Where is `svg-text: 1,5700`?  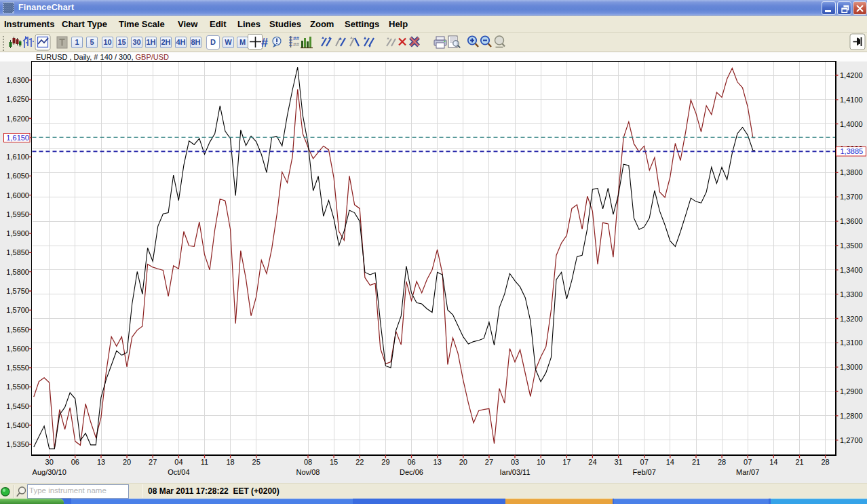
svg-text: 1,5700 is located at coordinates (18, 310).